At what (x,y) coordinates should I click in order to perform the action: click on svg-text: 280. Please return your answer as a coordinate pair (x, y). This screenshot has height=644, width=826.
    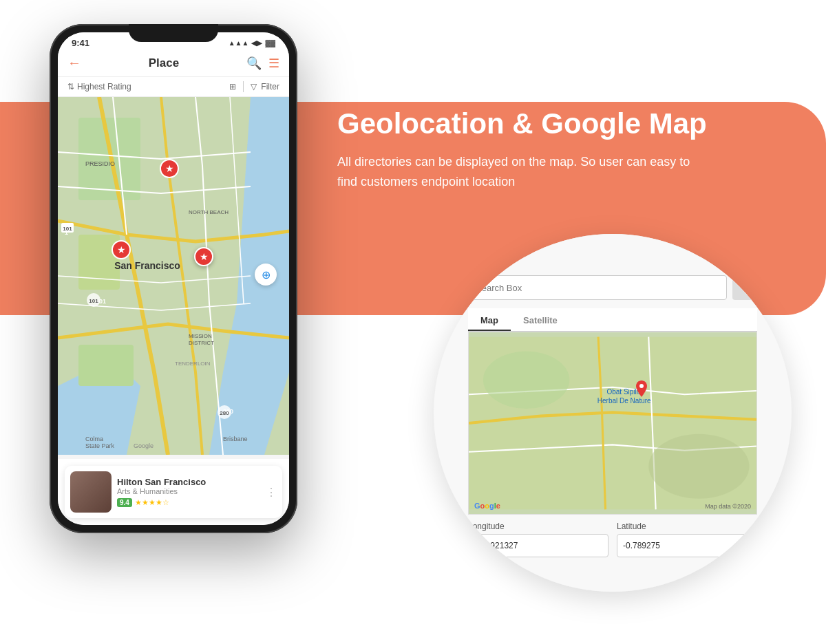
    Looking at the image, I should click on (224, 413).